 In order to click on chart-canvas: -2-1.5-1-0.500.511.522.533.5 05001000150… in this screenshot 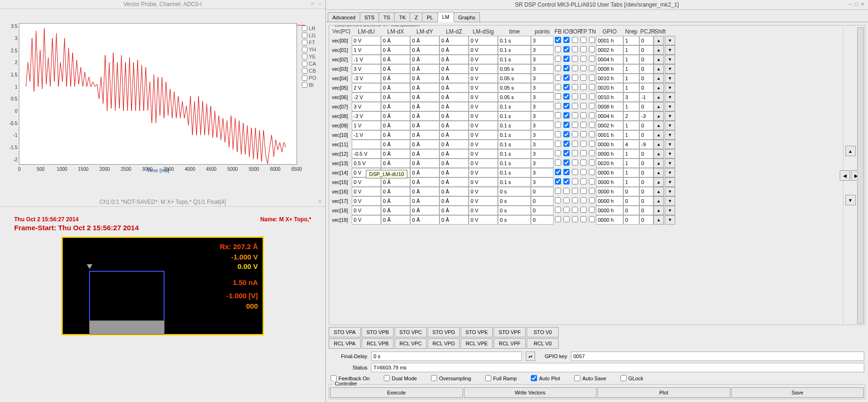, I will do `click(158, 94)`.